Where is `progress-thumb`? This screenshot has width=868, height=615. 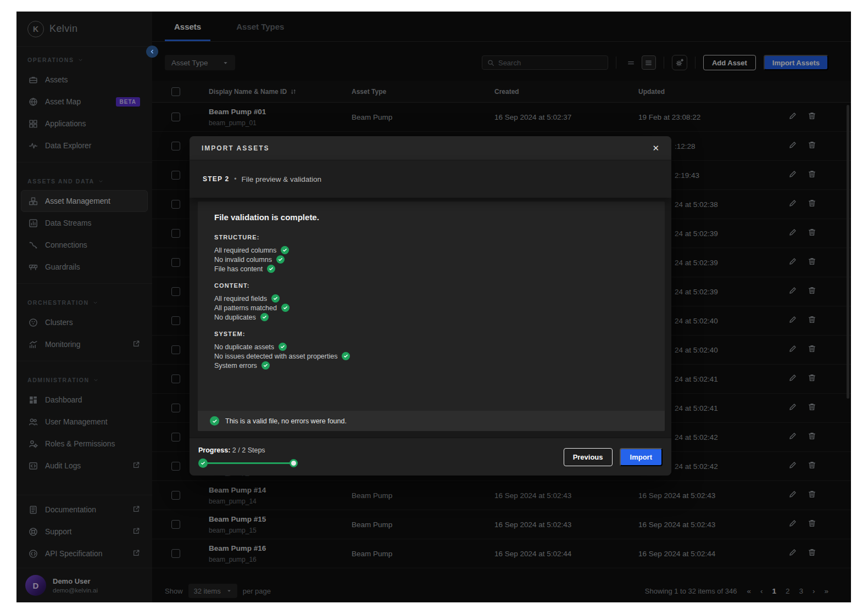 progress-thumb is located at coordinates (293, 463).